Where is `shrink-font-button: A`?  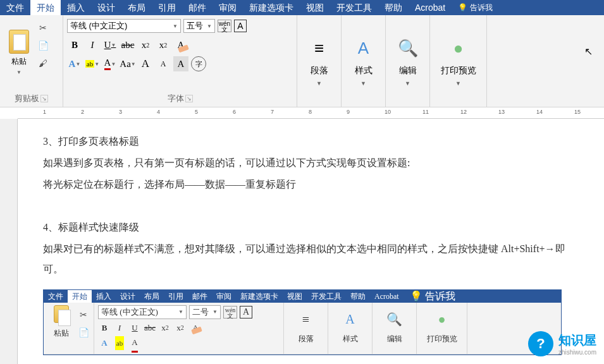 shrink-font-button: A is located at coordinates (163, 64).